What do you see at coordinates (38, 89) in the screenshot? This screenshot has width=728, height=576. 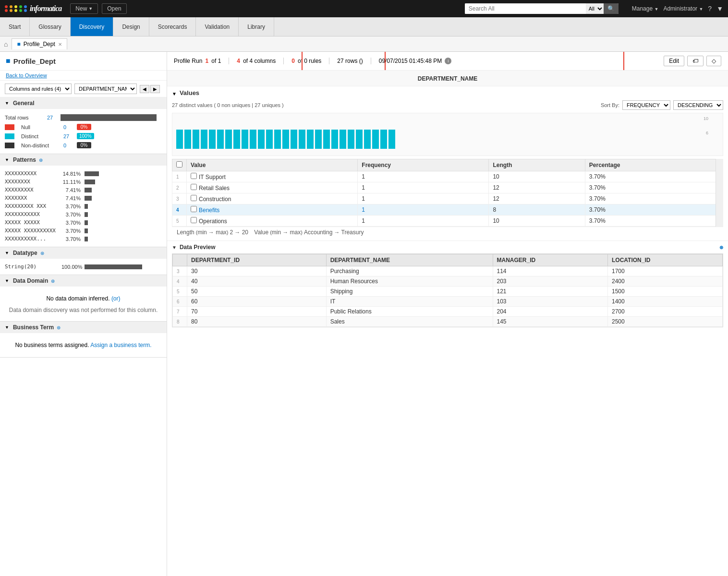 I see `columns-rules-select: Columns and rules (4)` at bounding box center [38, 89].